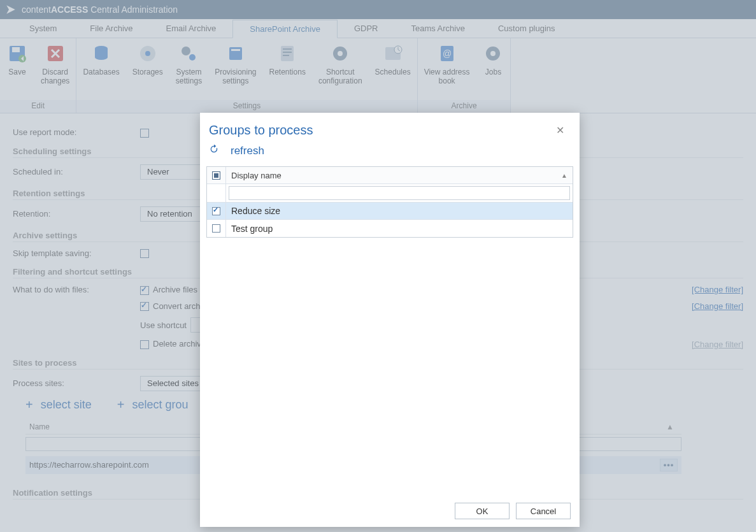 The height and width of the screenshot is (532, 756). I want to click on select-all-checkbox, so click(217, 176).